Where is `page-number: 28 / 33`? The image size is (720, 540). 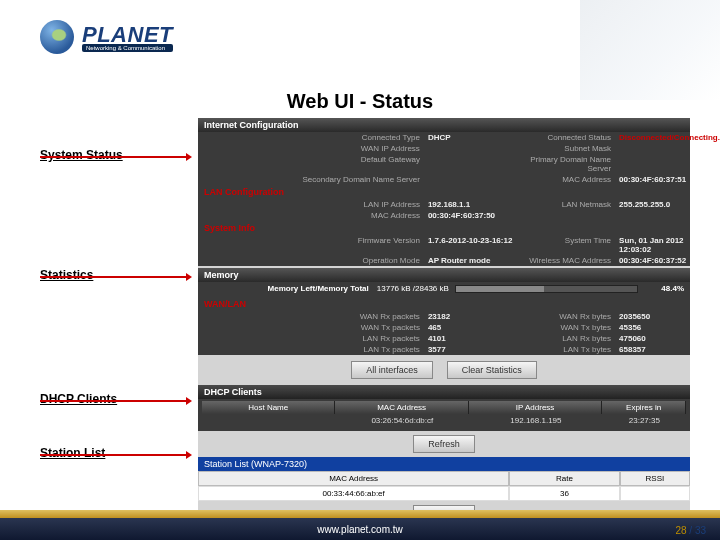 page-number: 28 / 33 is located at coordinates (690, 530).